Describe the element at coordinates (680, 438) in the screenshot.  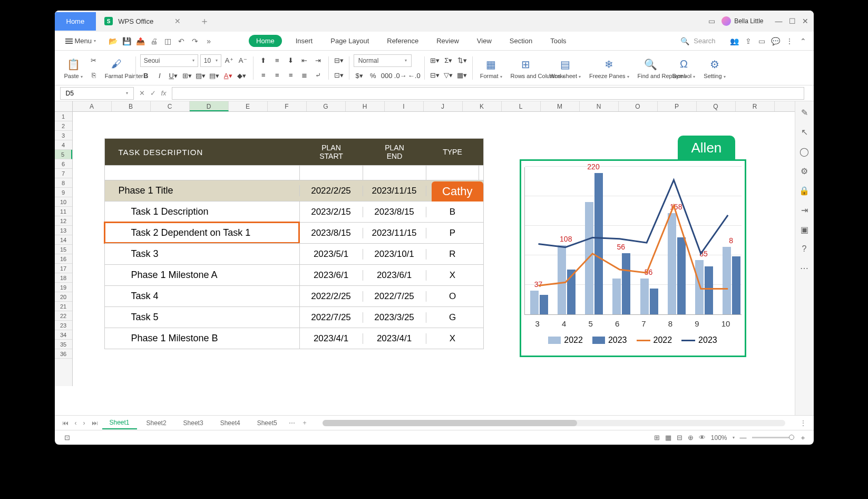
I see `view-page-icon: ⊟` at that location.